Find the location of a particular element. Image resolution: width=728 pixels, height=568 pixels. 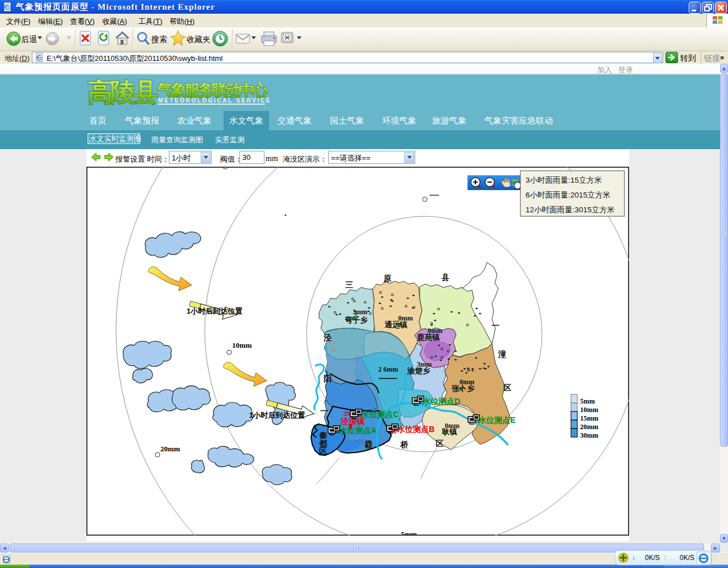

svg-text: 15mm is located at coordinates (589, 418).